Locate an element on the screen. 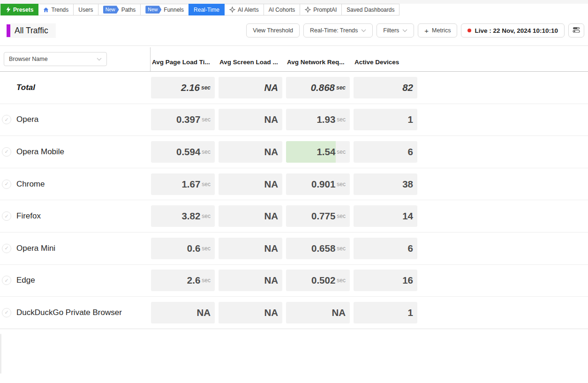 Image resolution: width=588 pixels, height=383 pixels. tab-ai-alerts: AI Alerts is located at coordinates (244, 9).